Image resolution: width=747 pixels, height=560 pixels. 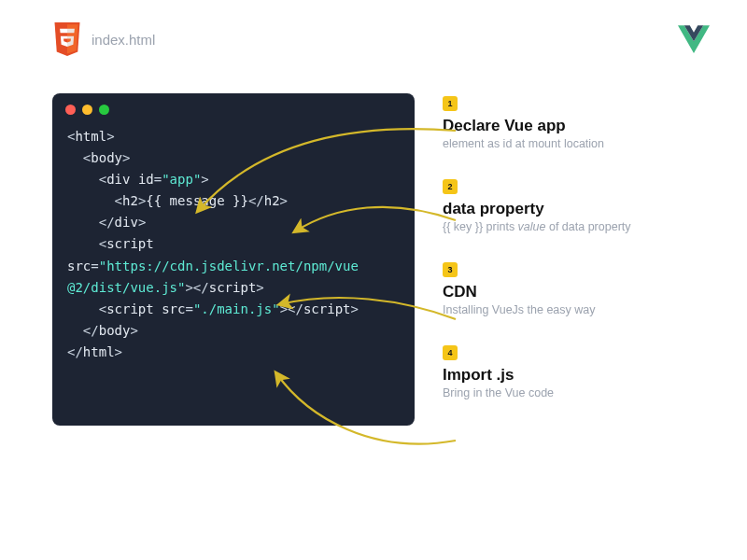 I want to click on window-controls, so click(x=233, y=106).